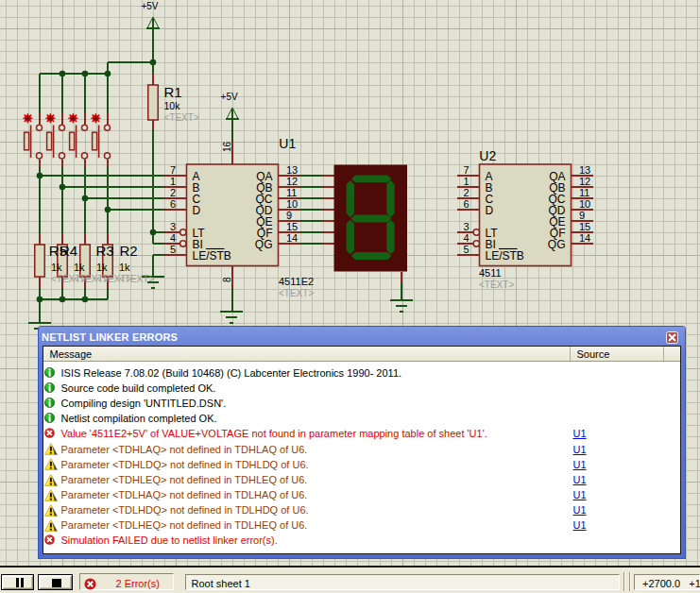 The height and width of the screenshot is (593, 700). I want to click on svg-text: 4511, so click(490, 273).